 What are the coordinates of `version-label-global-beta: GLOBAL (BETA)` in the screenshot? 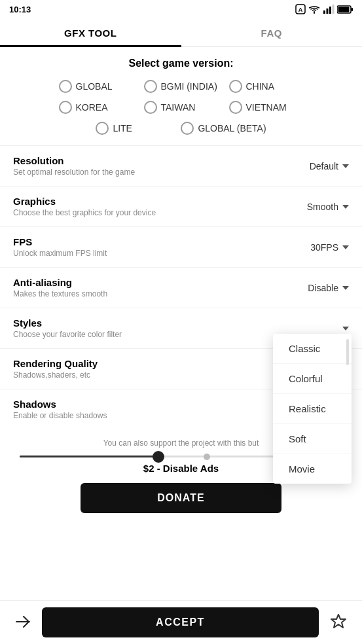 It's located at (232, 128).